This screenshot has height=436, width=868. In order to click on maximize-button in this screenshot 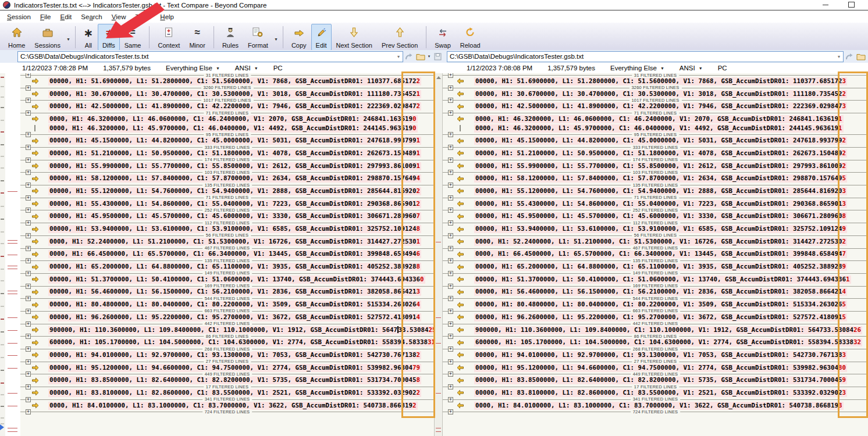, I will do `click(851, 5)`.